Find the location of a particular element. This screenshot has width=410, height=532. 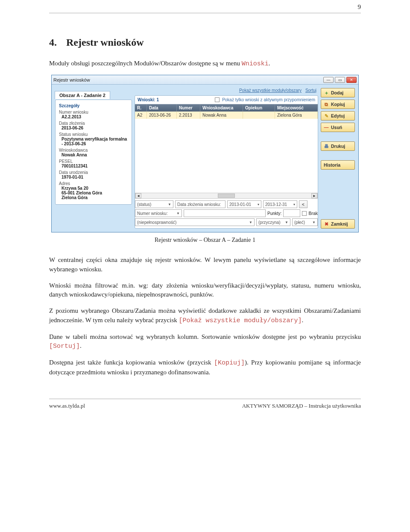

filter-numer-input is located at coordinates (225, 213).